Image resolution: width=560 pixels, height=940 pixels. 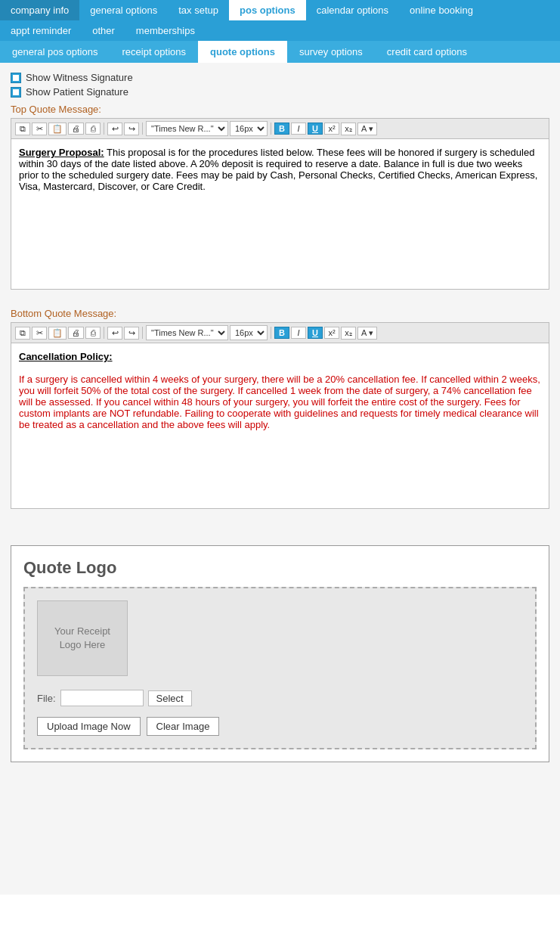 I want to click on nav-item-memberships: memberships, so click(x=166, y=30).